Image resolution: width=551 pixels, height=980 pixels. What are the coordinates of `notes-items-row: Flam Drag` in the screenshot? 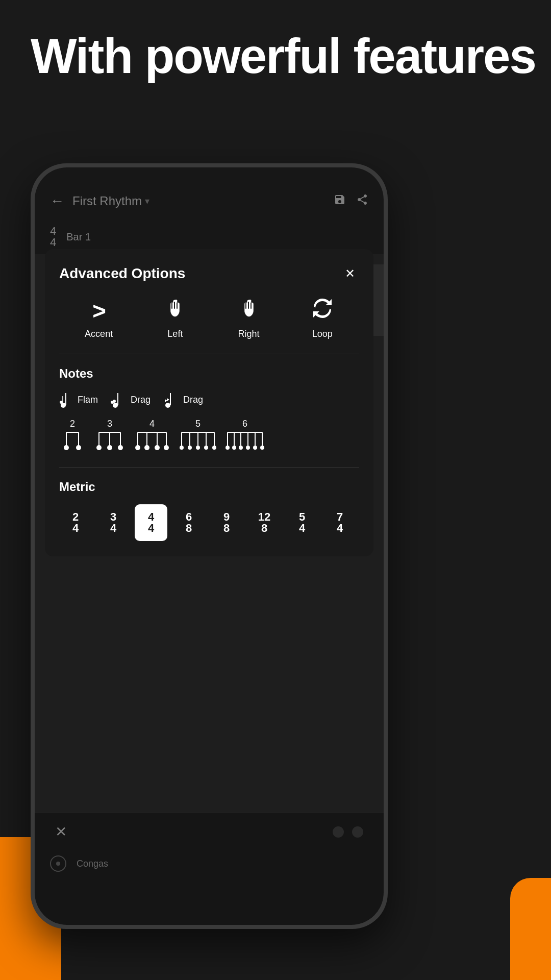 It's located at (209, 400).